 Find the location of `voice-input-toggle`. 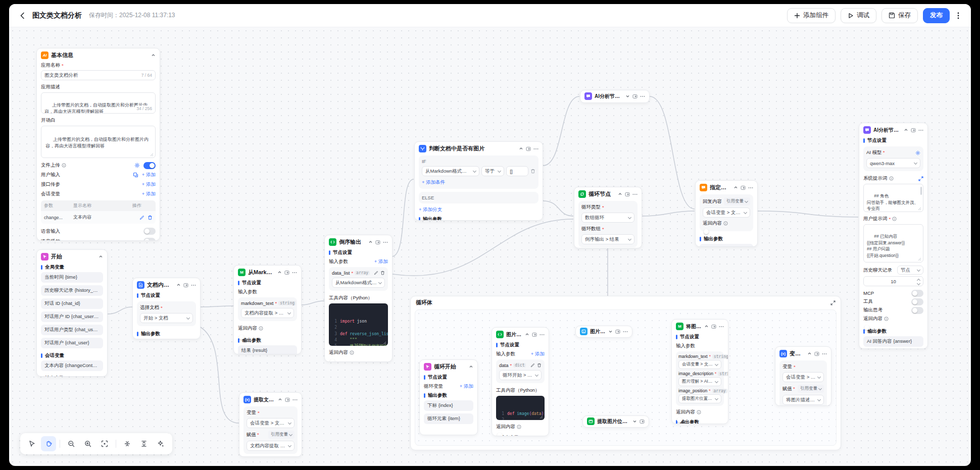

voice-input-toggle is located at coordinates (150, 231).